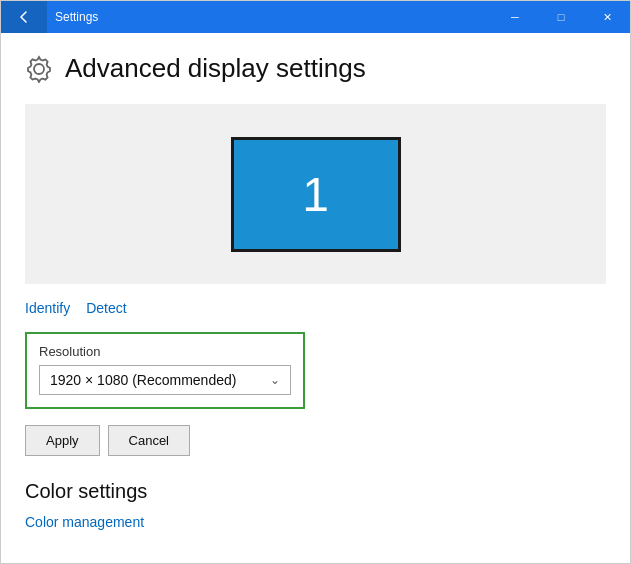 This screenshot has height=564, width=631. What do you see at coordinates (561, 17) in the screenshot?
I see `maximize-button: □` at bounding box center [561, 17].